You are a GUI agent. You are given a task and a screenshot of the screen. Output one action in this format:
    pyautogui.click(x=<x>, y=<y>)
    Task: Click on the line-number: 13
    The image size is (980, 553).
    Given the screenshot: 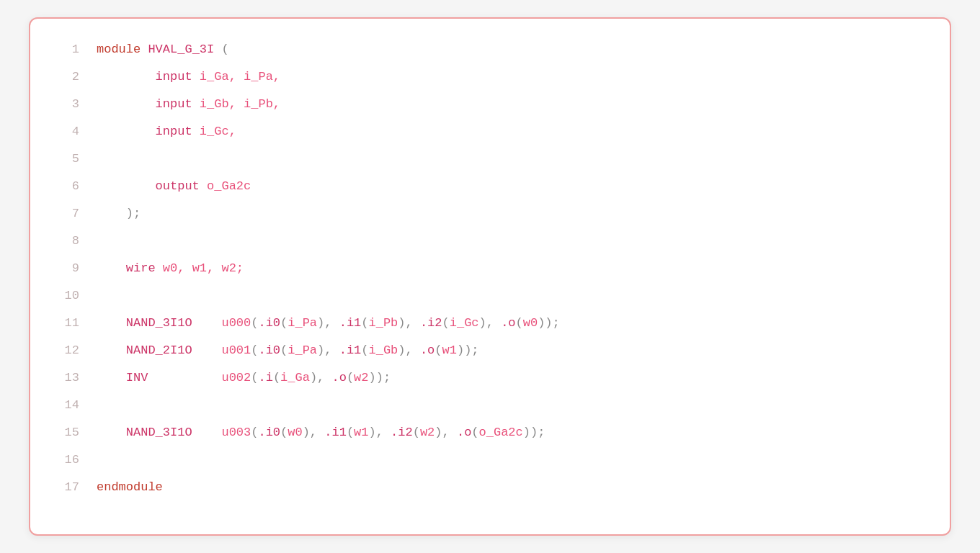 What is the action you would take?
    pyautogui.click(x=66, y=378)
    